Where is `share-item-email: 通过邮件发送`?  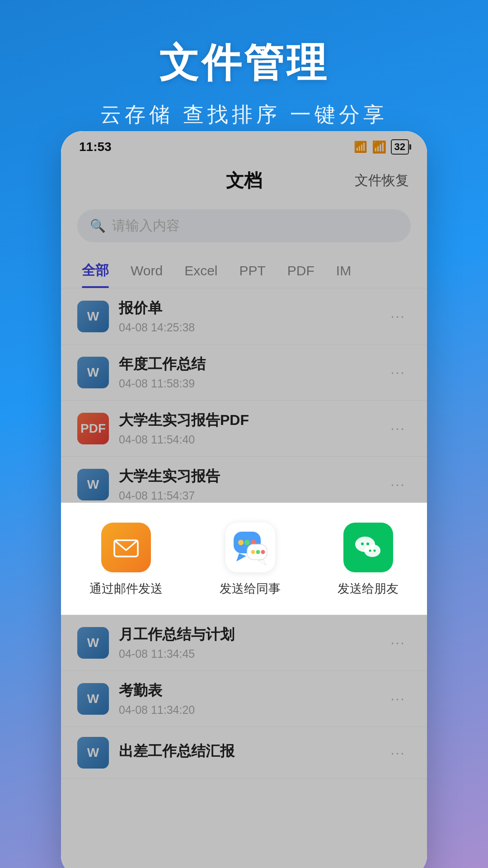 share-item-email: 通过邮件发送 is located at coordinates (126, 560).